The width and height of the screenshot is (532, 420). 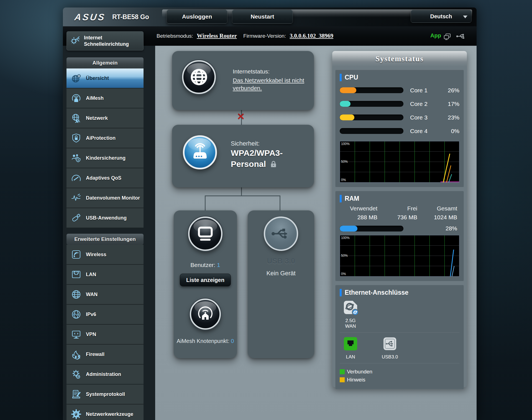 What do you see at coordinates (441, 17) in the screenshot?
I see `language-selected: Deutsch` at bounding box center [441, 17].